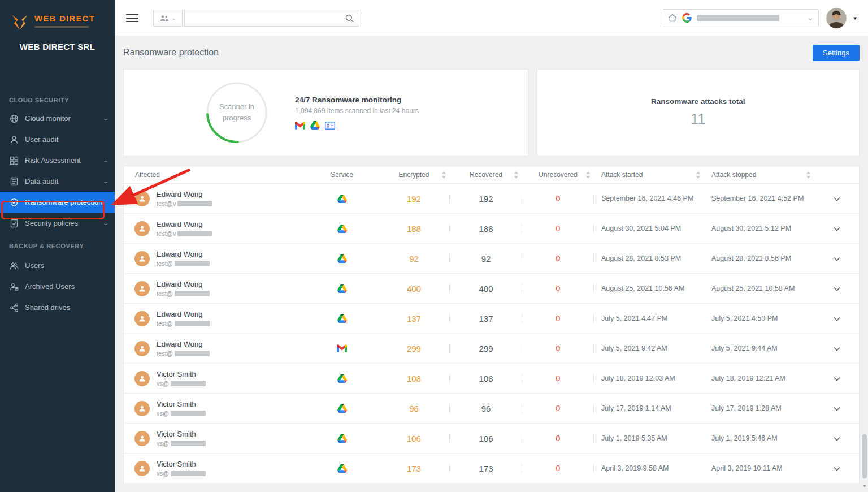 Image resolution: width=868 pixels, height=492 pixels. What do you see at coordinates (166, 234) in the screenshot?
I see `affected-user-email: test@v` at bounding box center [166, 234].